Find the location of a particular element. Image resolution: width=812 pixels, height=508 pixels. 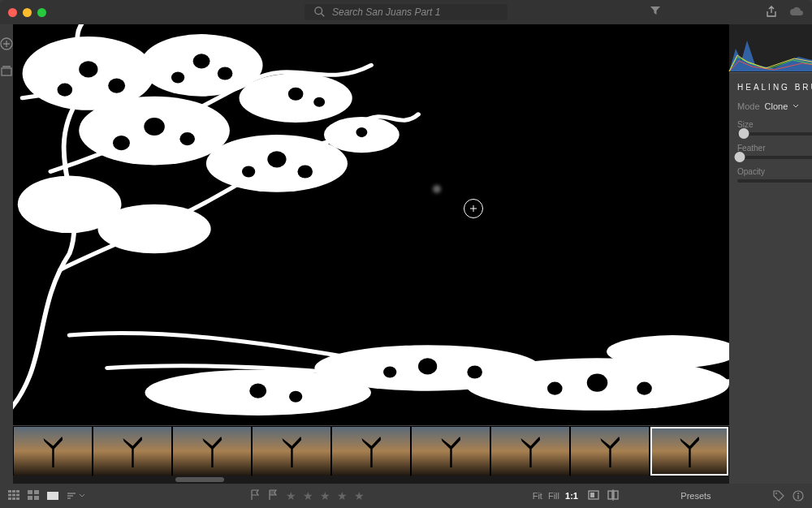

flag-reject-icon is located at coordinates (273, 496).